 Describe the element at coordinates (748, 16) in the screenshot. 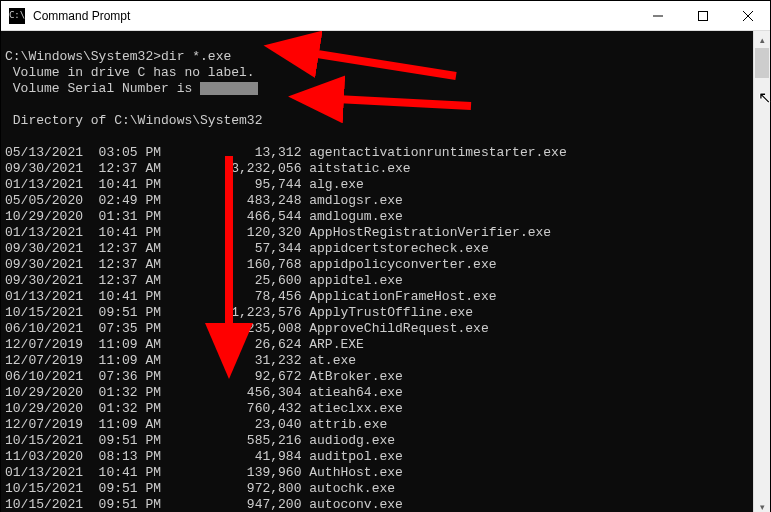

I see `close-icon` at that location.